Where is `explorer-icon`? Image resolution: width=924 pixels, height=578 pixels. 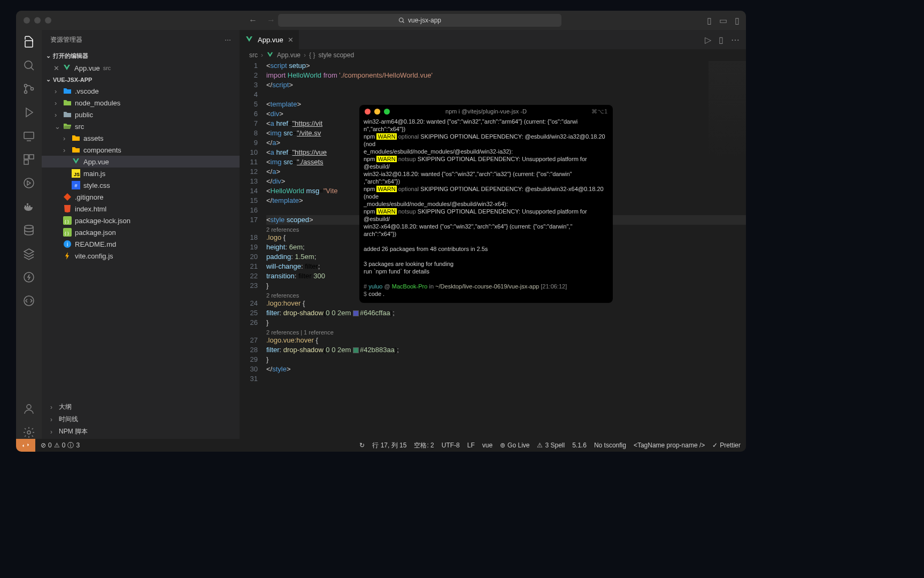
explorer-icon is located at coordinates (29, 42).